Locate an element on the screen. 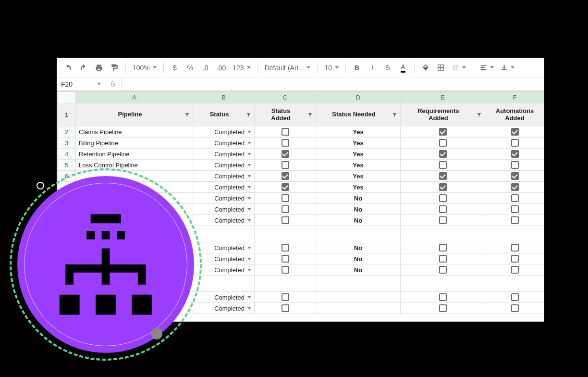 The width and height of the screenshot is (588, 377). undo-icon is located at coordinates (68, 68).